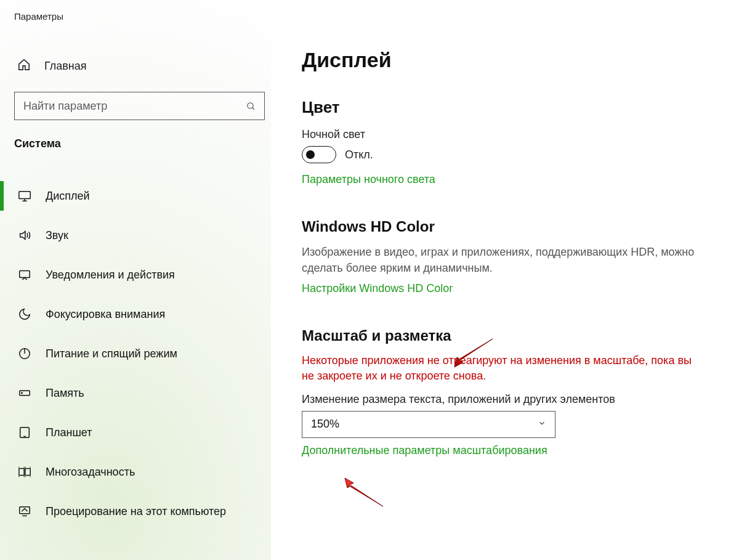 Image resolution: width=739 pixels, height=560 pixels. I want to click on sidebar-item-storage: Память, so click(135, 393).